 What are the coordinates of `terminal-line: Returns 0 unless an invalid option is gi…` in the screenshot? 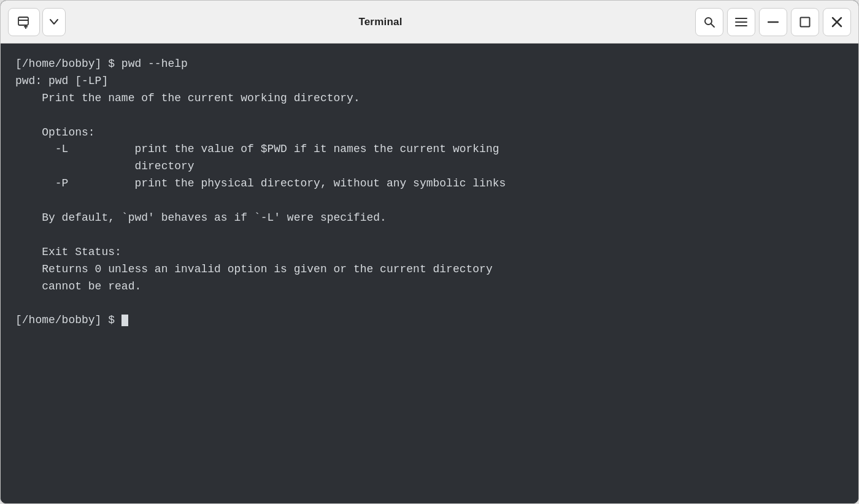 It's located at (430, 270).